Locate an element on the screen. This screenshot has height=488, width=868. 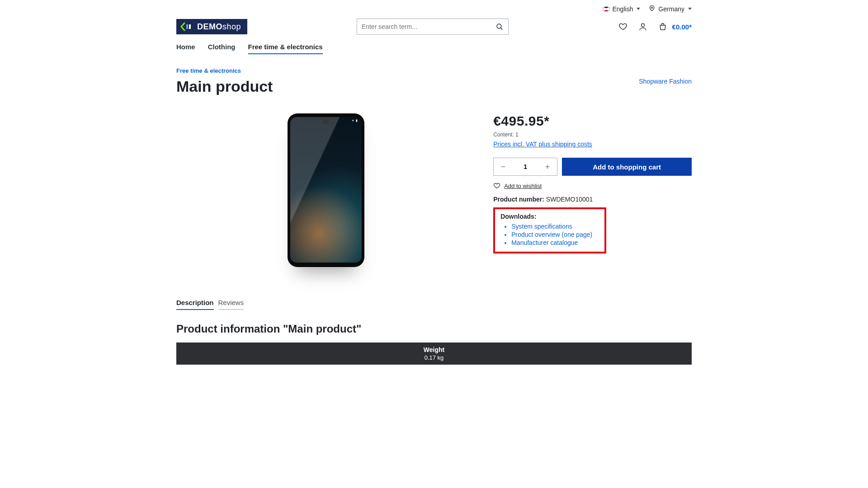
cart-button: €0.00* is located at coordinates (675, 27).